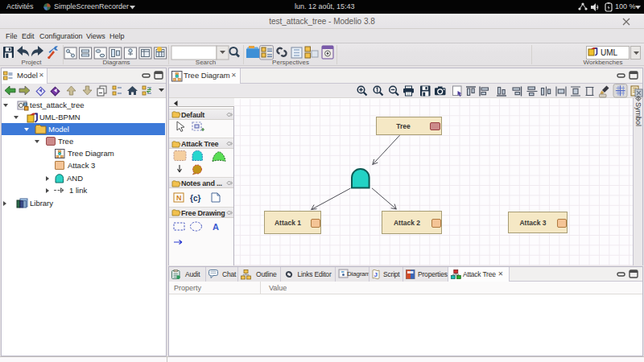 The height and width of the screenshot is (362, 644). I want to click on svg-text: {c}, so click(195, 198).